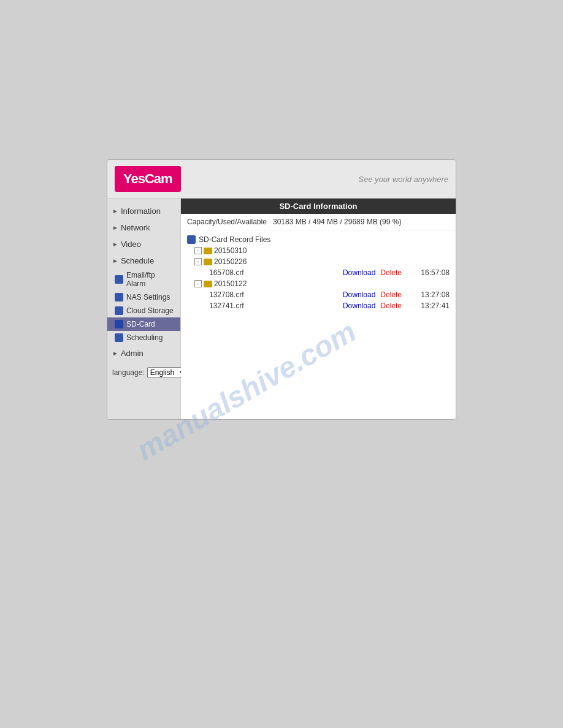  Describe the element at coordinates (318, 309) in the screenshot. I see `content-area: SD-Card Information Capacity/Used/Availa…` at that location.